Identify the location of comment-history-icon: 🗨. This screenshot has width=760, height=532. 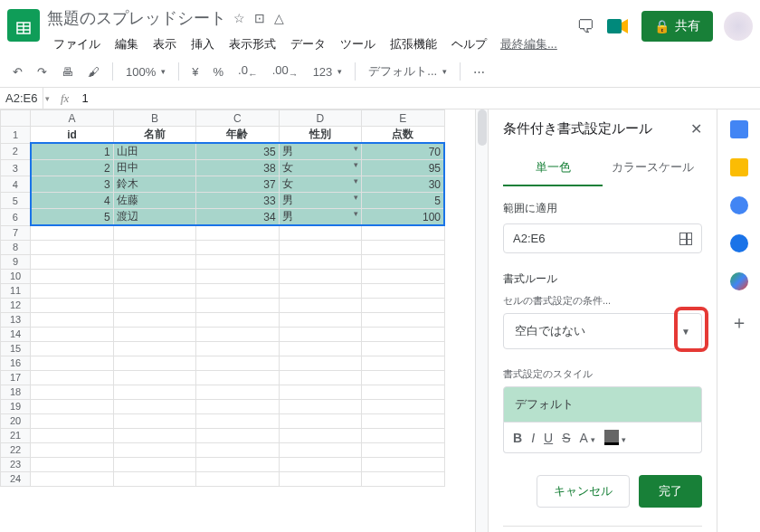
(585, 27).